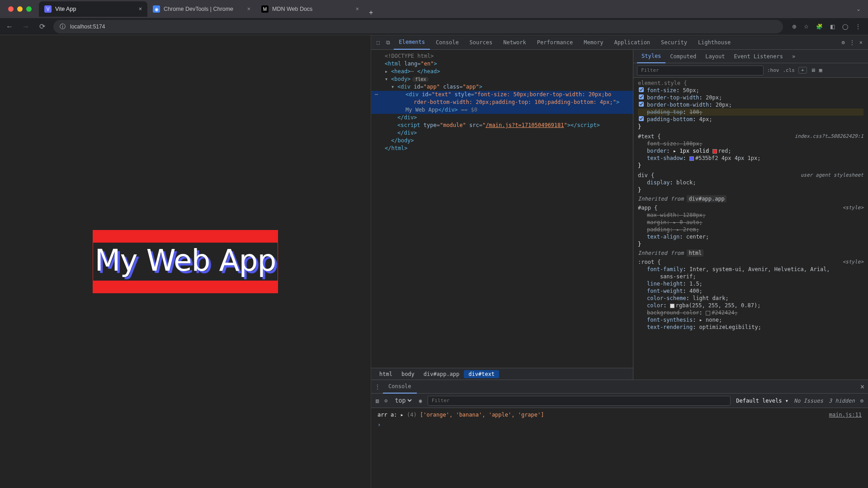 This screenshot has width=868, height=488. What do you see at coordinates (842, 401) in the screenshot?
I see `hidden-count: 3 hidden` at bounding box center [842, 401].